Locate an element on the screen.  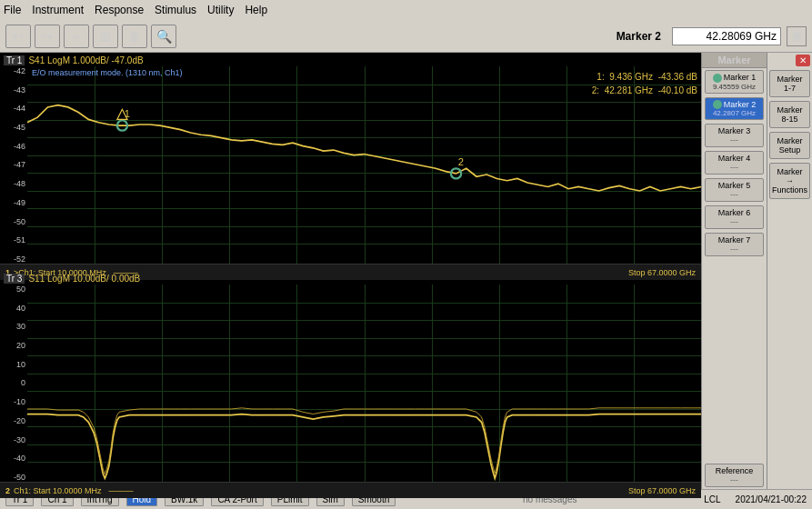
menu-file: File is located at coordinates (13, 10).